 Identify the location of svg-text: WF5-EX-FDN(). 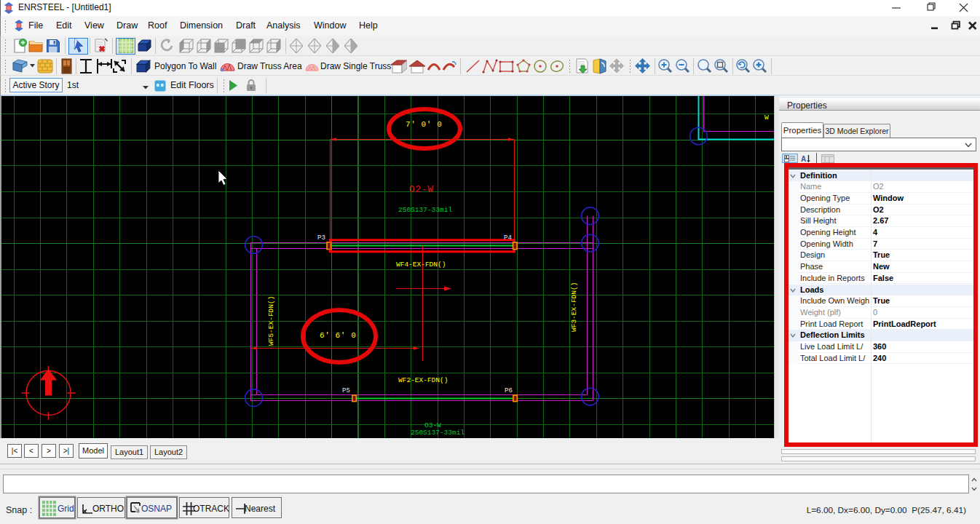
(271, 321).